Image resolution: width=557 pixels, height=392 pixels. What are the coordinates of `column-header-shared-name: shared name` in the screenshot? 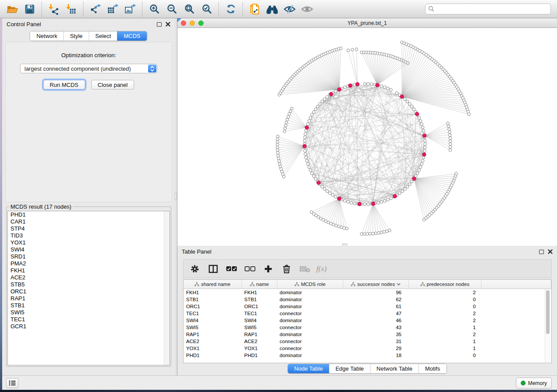 It's located at (212, 285).